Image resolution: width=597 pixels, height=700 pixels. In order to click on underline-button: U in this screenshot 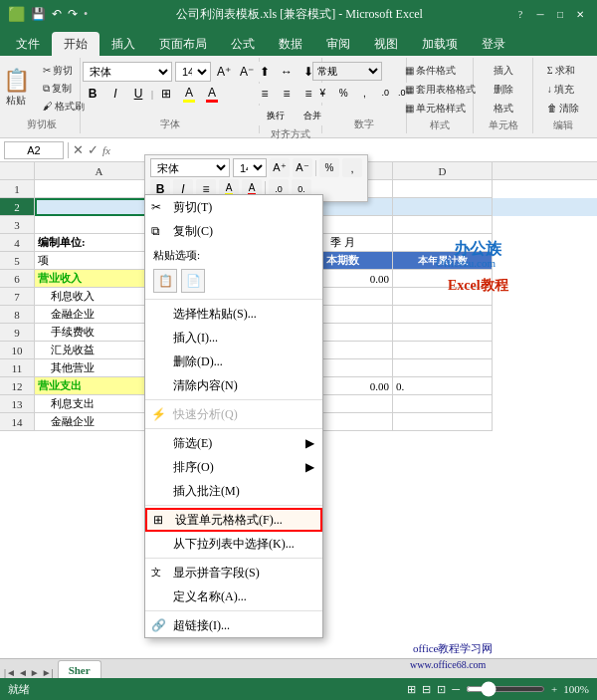, I will do `click(138, 94)`.